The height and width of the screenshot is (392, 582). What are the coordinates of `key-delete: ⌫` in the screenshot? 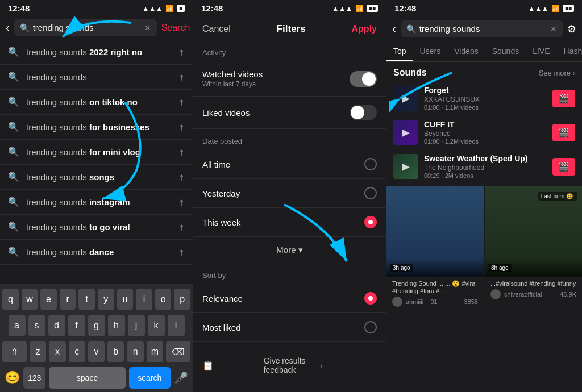 It's located at (178, 352).